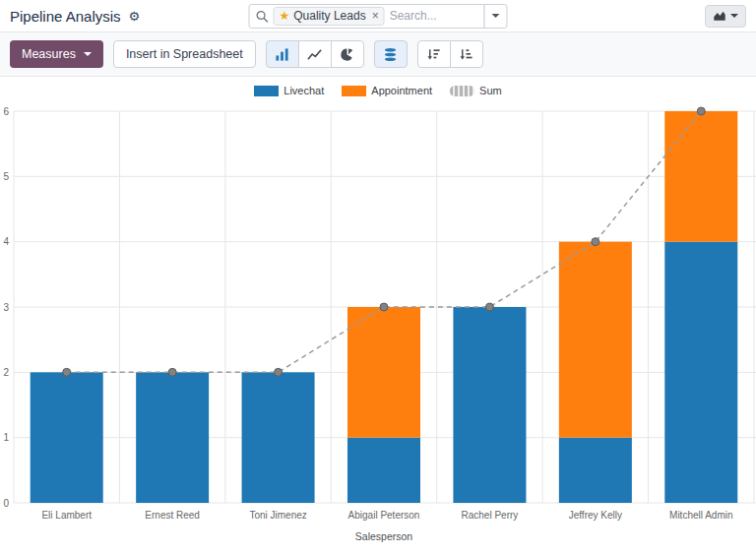  What do you see at coordinates (387, 91) in the screenshot?
I see `legend-item-appointment: Appointment` at bounding box center [387, 91].